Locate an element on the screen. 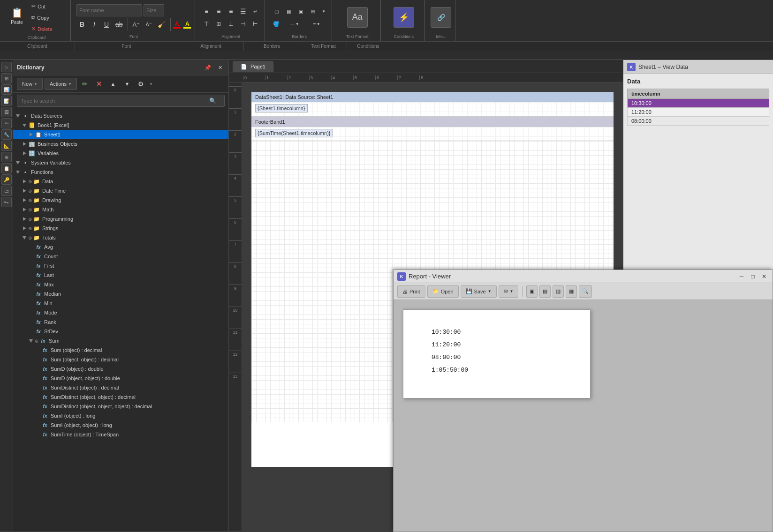  align-bottom-button: ⊥ is located at coordinates (231, 24).